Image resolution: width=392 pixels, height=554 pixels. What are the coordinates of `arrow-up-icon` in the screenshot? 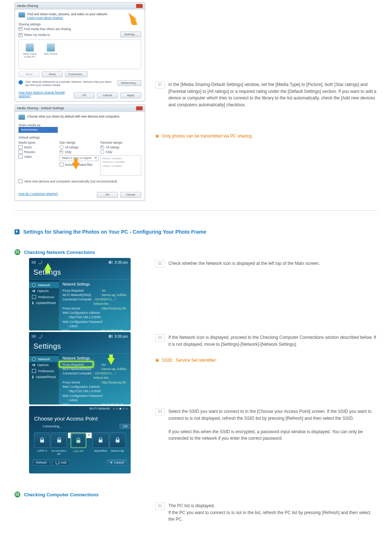 It's located at (48, 266).